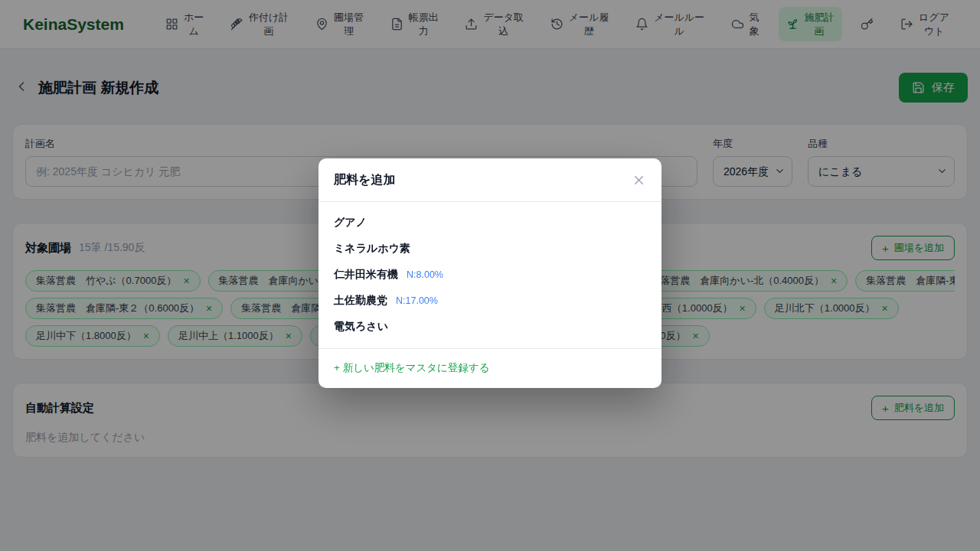 This screenshot has height=551, width=980. What do you see at coordinates (490, 327) in the screenshot?
I see `fertilizer-option: 電気ろさい` at bounding box center [490, 327].